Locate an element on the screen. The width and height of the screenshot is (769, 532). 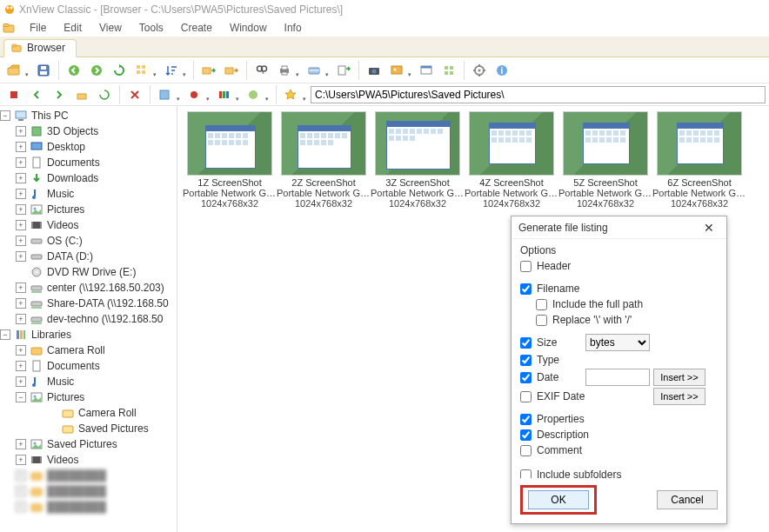
tree-item: +Saved Pictures is located at coordinates (89, 444).